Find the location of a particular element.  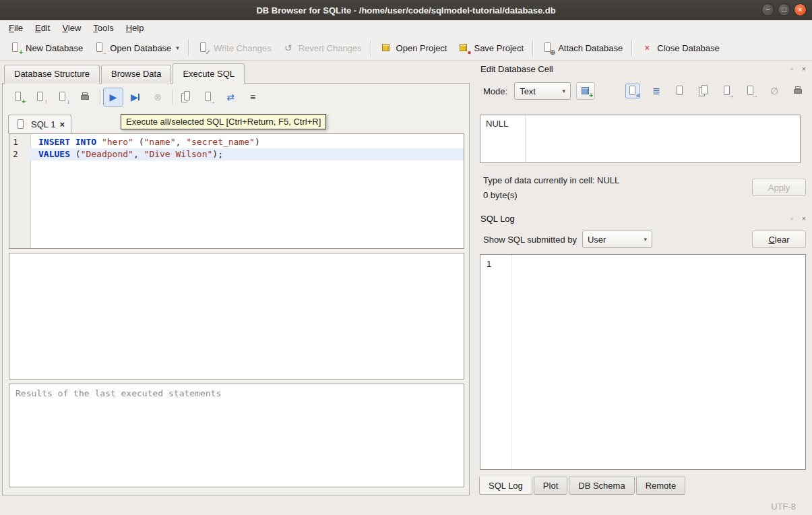

menubar: FileEditViewToolsHelp is located at coordinates (406, 28).